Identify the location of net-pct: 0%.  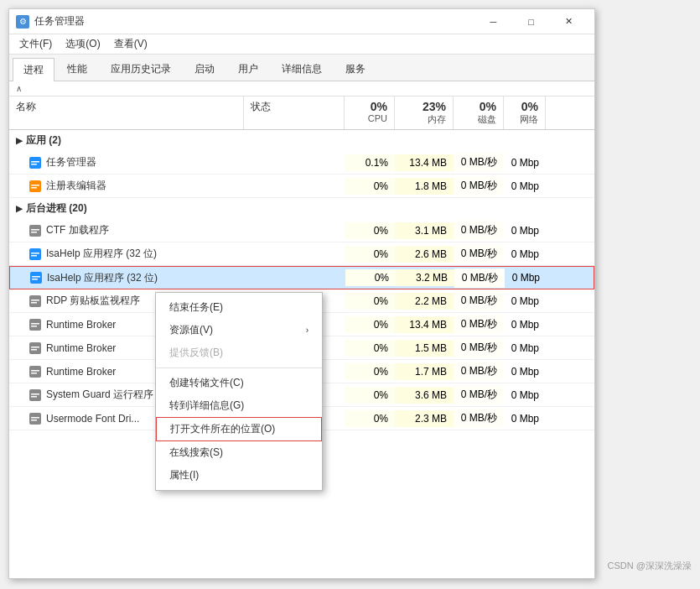
(525, 107).